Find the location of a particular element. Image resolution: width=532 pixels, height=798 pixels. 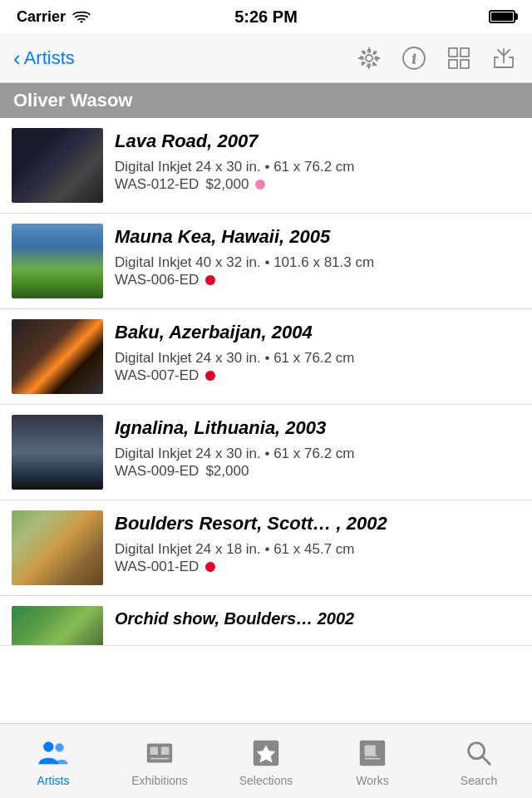

artwork-code: WAS-006-ED is located at coordinates (318, 280).